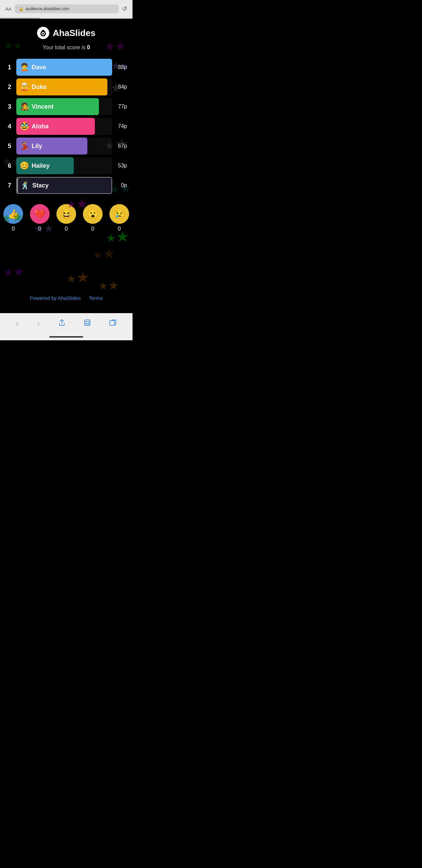 The image size is (422, 868). Describe the element at coordinates (66, 337) in the screenshot. I see `home-indicator-bar` at that location.